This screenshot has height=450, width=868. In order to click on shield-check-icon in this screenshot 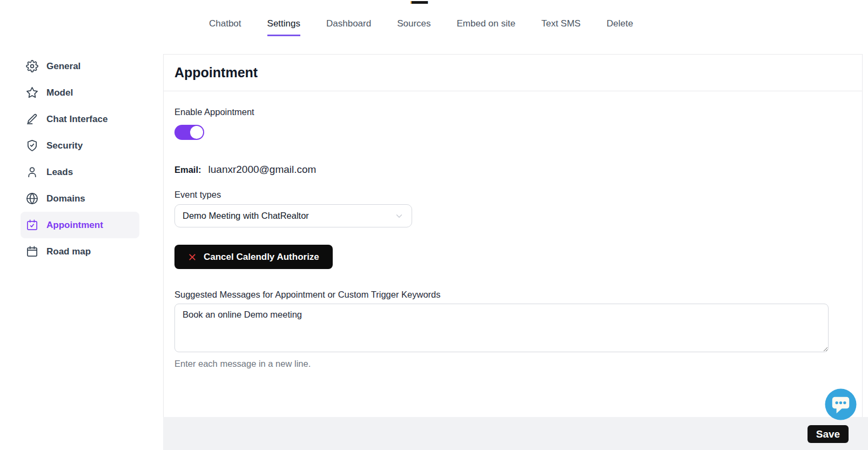, I will do `click(32, 146)`.